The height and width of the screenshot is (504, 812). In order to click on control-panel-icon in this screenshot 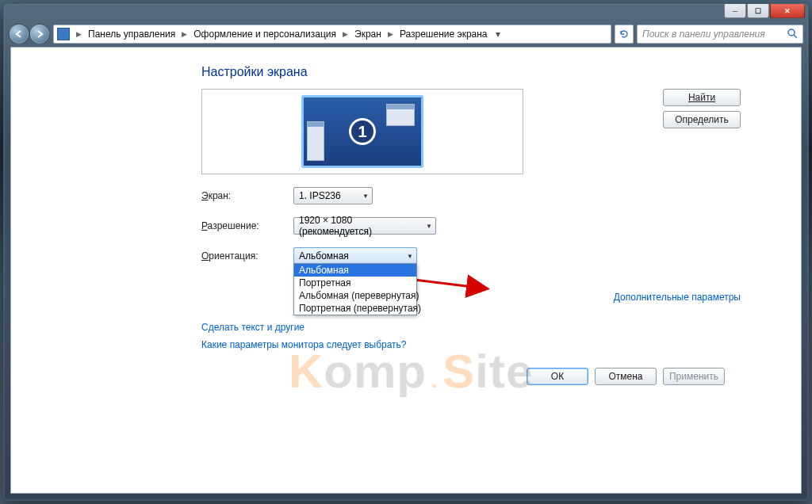, I will do `click(63, 34)`.